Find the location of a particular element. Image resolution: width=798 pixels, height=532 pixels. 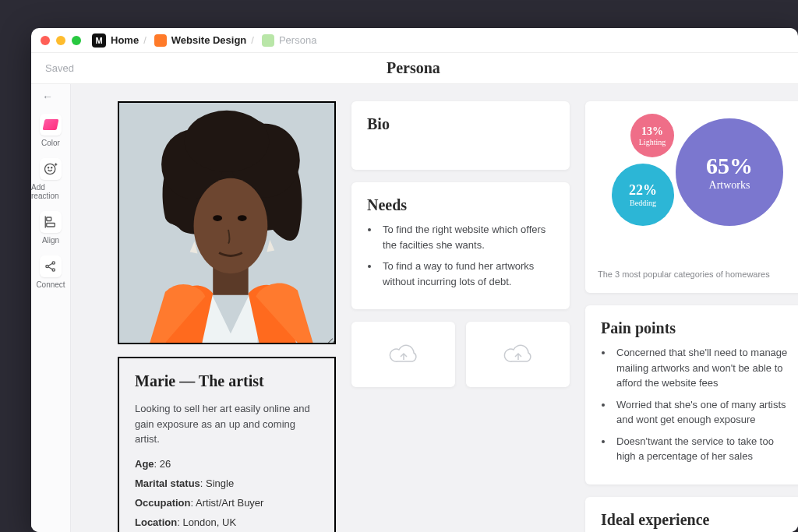

persona-details-card: Marie — The artist Looking to sell her a… is located at coordinates (227, 444).